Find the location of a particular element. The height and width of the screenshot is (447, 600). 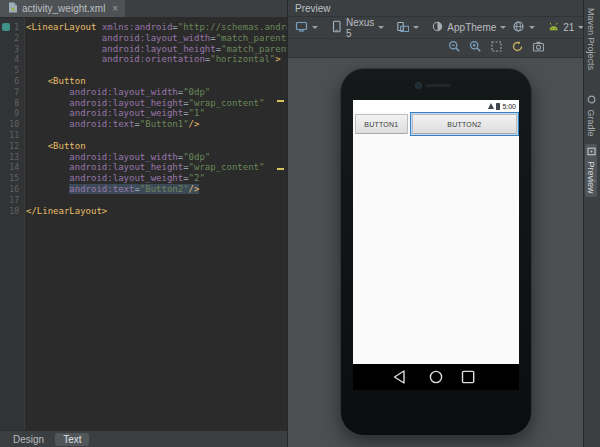

code-token: </LinearLayout> is located at coordinates (66, 211).